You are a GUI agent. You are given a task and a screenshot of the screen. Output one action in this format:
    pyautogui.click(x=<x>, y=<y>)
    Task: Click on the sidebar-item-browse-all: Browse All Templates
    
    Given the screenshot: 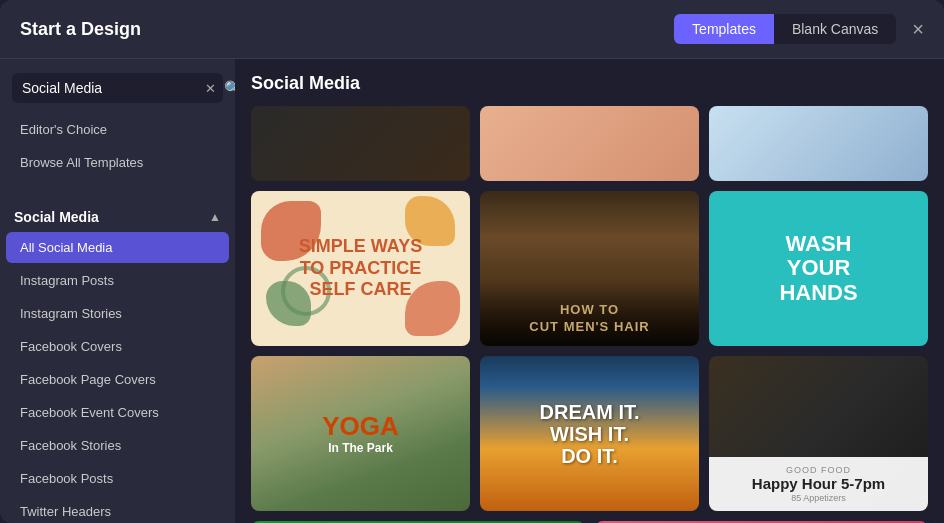 What is the action you would take?
    pyautogui.click(x=118, y=162)
    